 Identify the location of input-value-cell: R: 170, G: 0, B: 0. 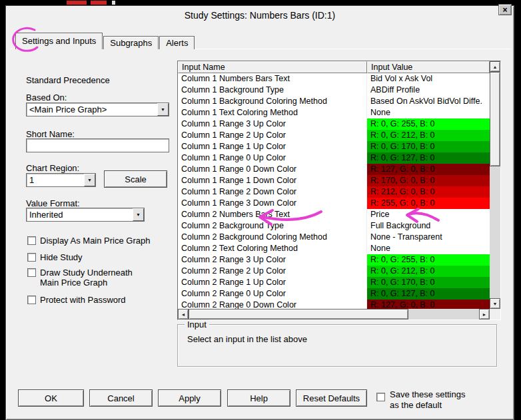
(428, 181).